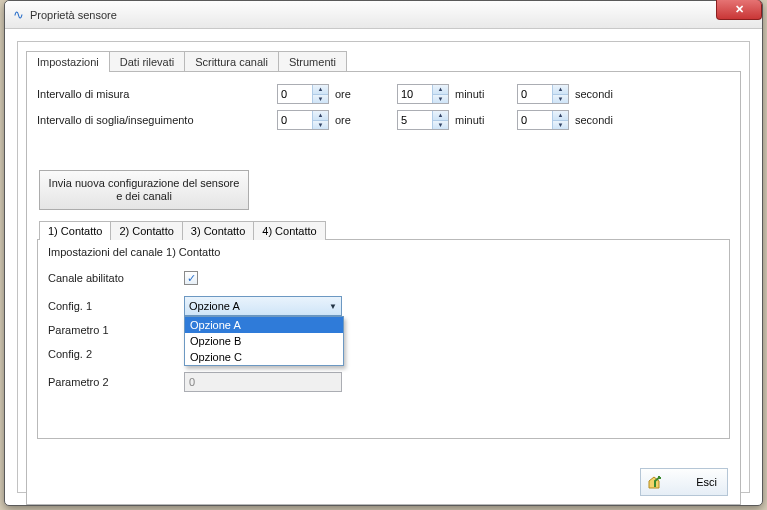  What do you see at coordinates (423, 94) in the screenshot?
I see `measure-minutes-spin: ▲▼` at bounding box center [423, 94].